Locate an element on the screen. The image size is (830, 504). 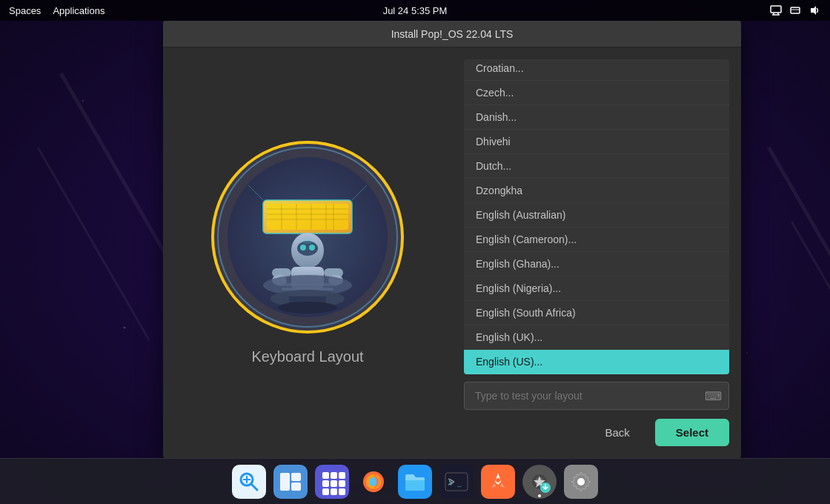
taskbar-layout-icon is located at coordinates (290, 482).